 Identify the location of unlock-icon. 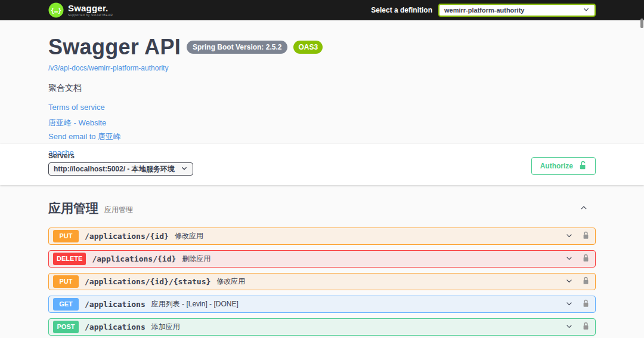
(583, 166).